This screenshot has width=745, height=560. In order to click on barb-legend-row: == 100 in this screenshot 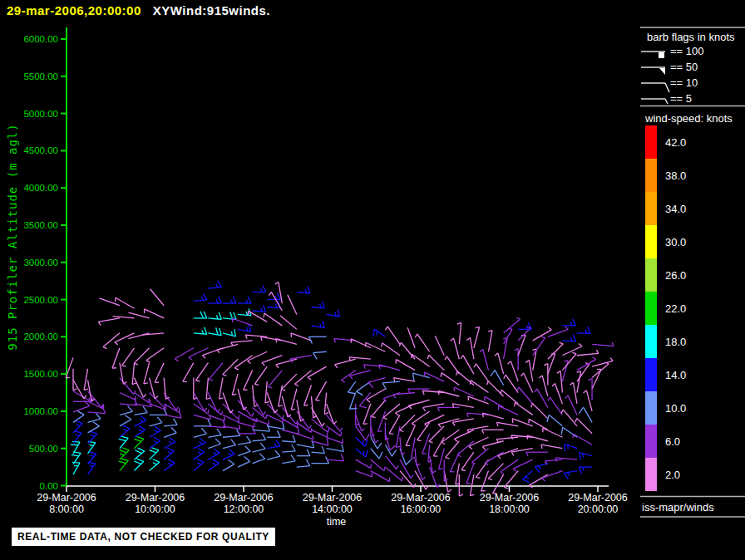, I will do `click(673, 52)`.